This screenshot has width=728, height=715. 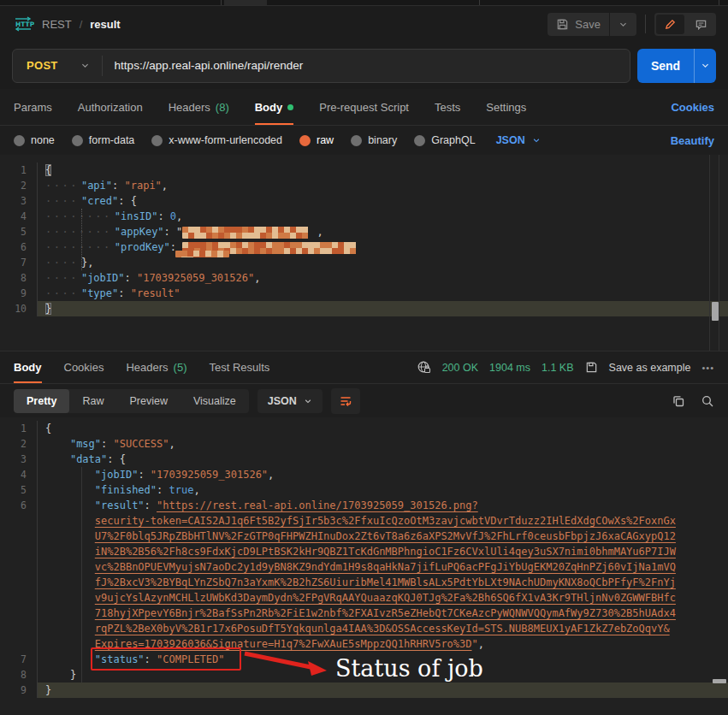 What do you see at coordinates (84, 368) in the screenshot?
I see `response-tab-cookies: Cookies` at bounding box center [84, 368].